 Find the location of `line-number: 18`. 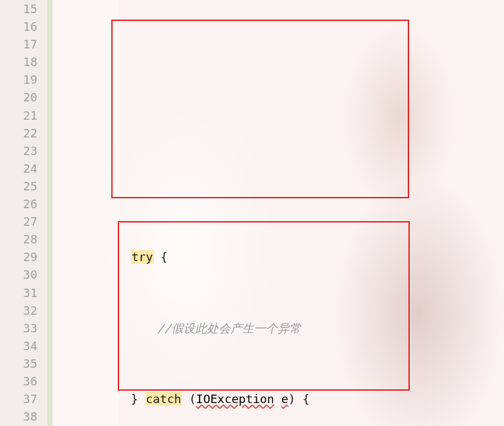

line-number: 18 is located at coordinates (18, 62).